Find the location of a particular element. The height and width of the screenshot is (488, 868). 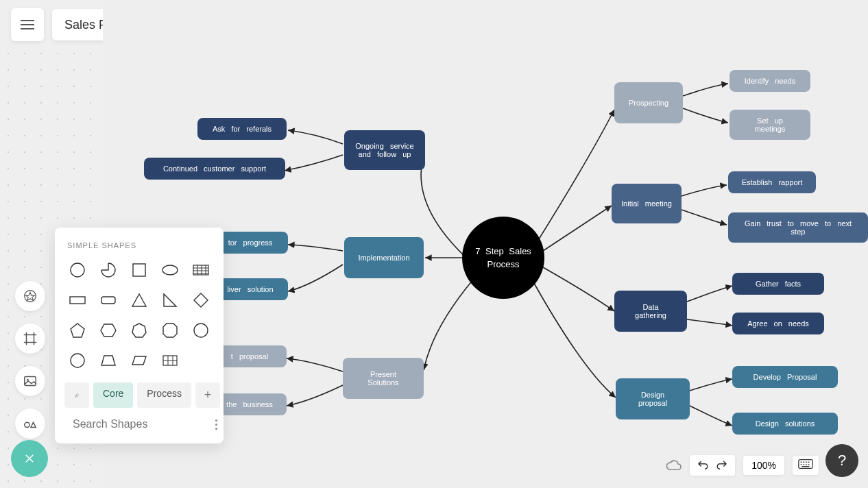

undo-redo-group is located at coordinates (712, 465).